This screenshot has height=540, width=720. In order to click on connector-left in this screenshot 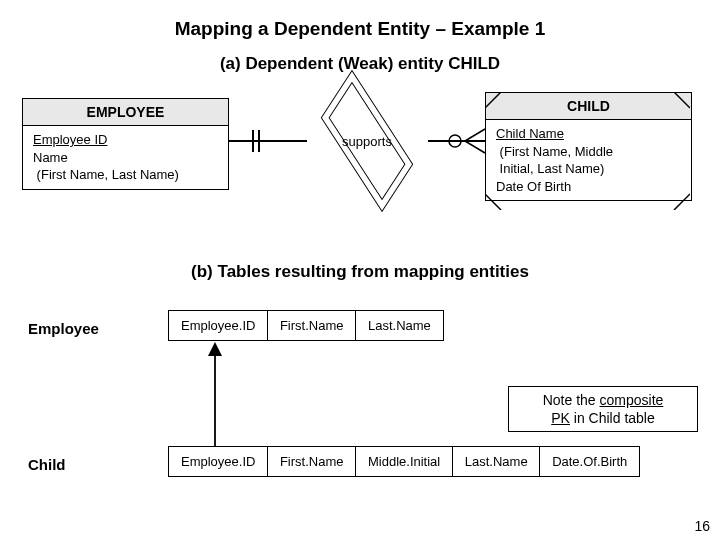, I will do `click(268, 141)`.